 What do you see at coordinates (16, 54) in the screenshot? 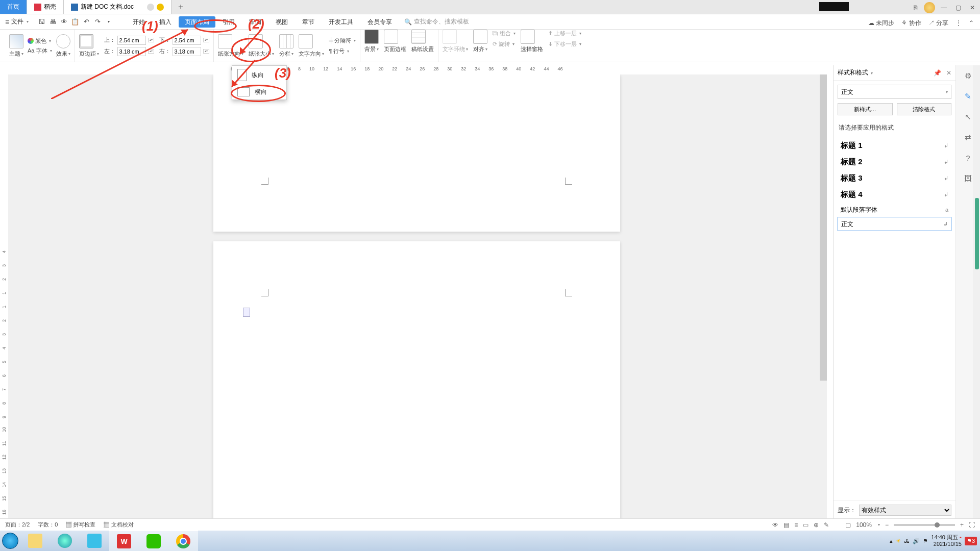
I see `theme-button: 主题▾` at bounding box center [16, 54].